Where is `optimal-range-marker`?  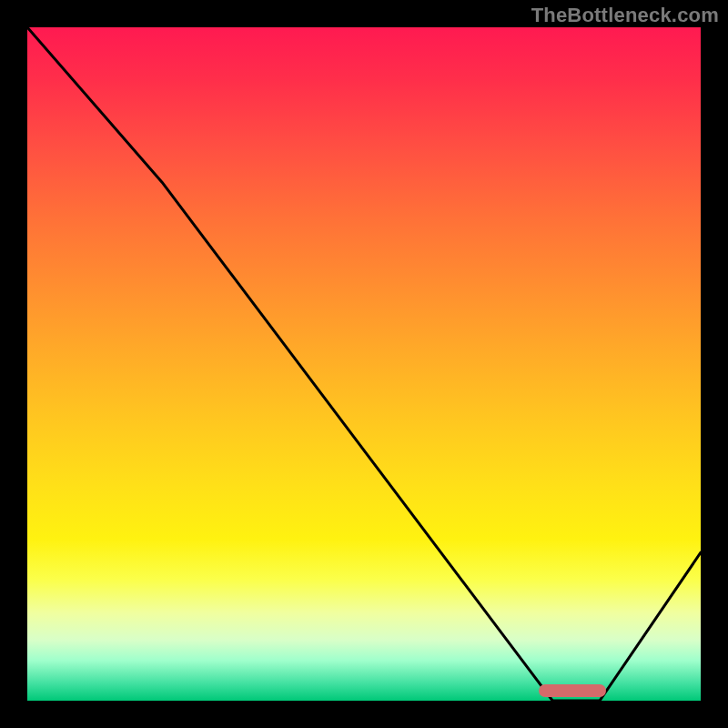 optimal-range-marker is located at coordinates (572, 691).